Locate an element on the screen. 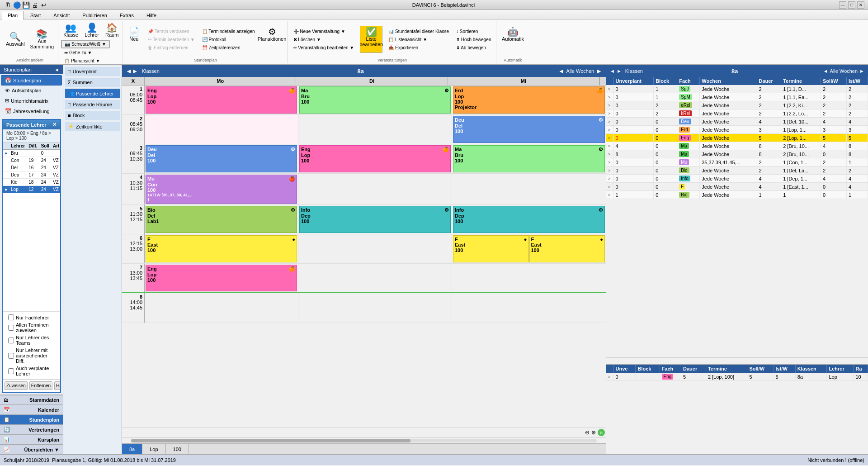 This screenshot has height=466, width=868. tab-extras: Extras is located at coordinates (127, 15).